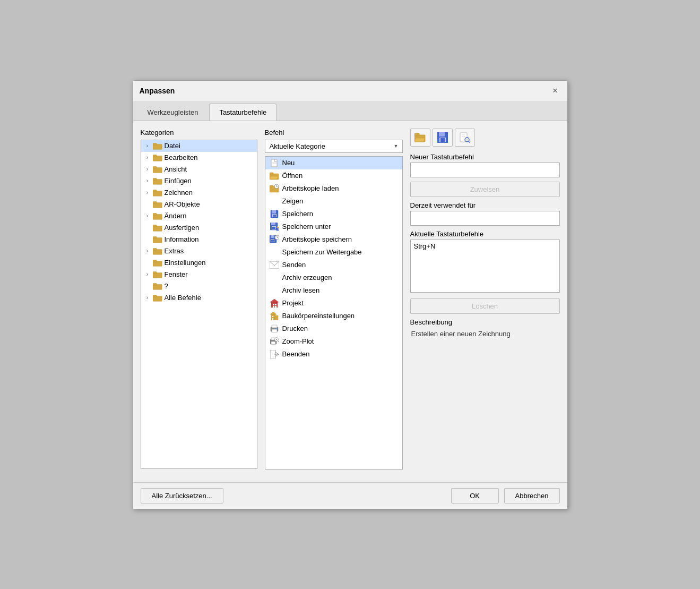 This screenshot has height=589, width=700. I want to click on list-item: › Zeichnen, so click(199, 193).